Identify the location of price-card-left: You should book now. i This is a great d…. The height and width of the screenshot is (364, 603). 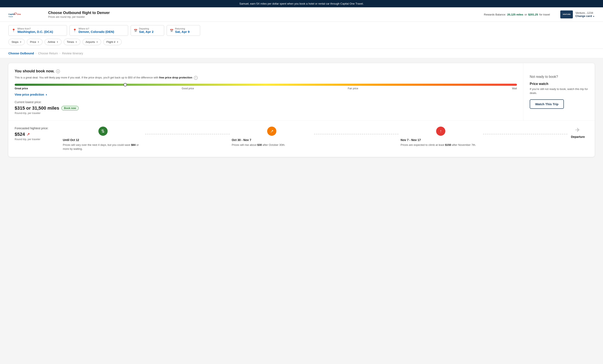
(266, 92).